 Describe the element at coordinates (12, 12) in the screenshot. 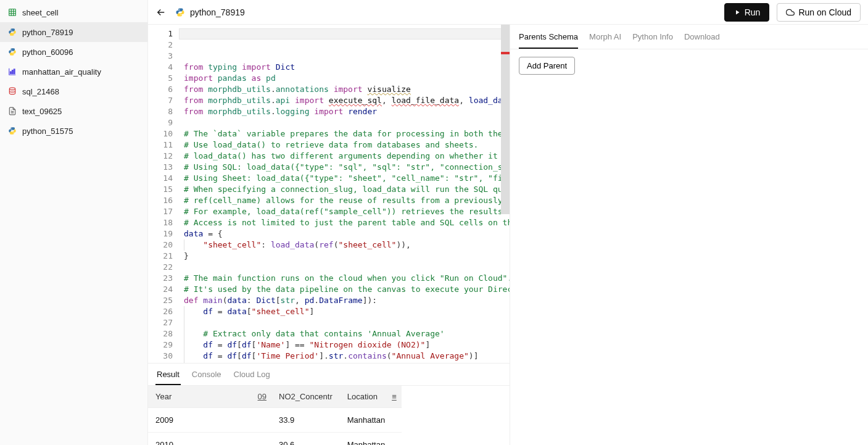

I see `sheet-icon` at that location.